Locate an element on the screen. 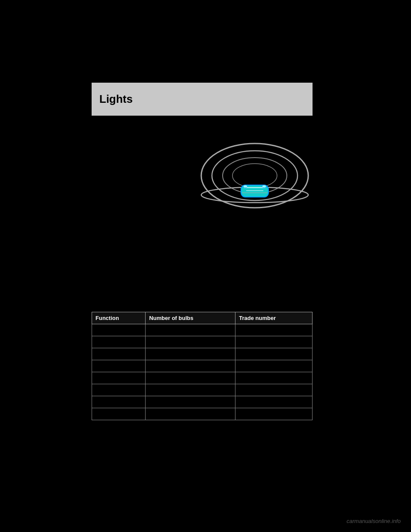  lights-title: Lights is located at coordinates (116, 99).